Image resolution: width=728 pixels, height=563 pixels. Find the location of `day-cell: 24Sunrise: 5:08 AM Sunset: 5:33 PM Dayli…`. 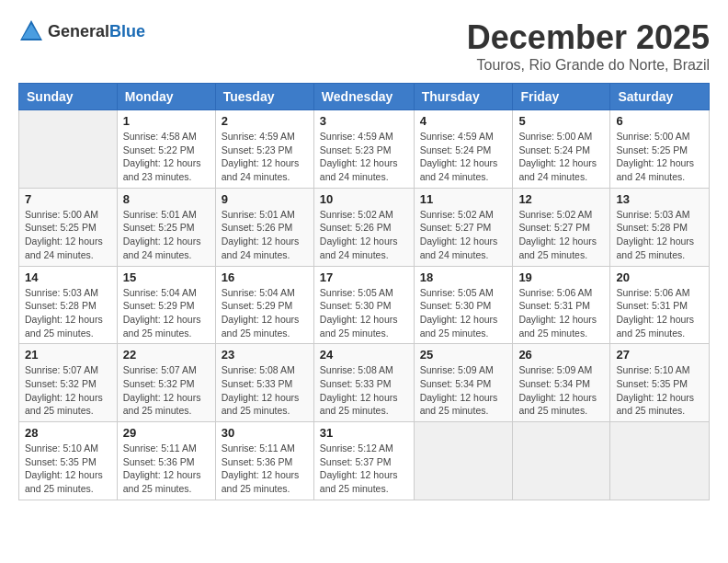

day-cell: 24Sunrise: 5:08 AM Sunset: 5:33 PM Dayli… is located at coordinates (364, 383).